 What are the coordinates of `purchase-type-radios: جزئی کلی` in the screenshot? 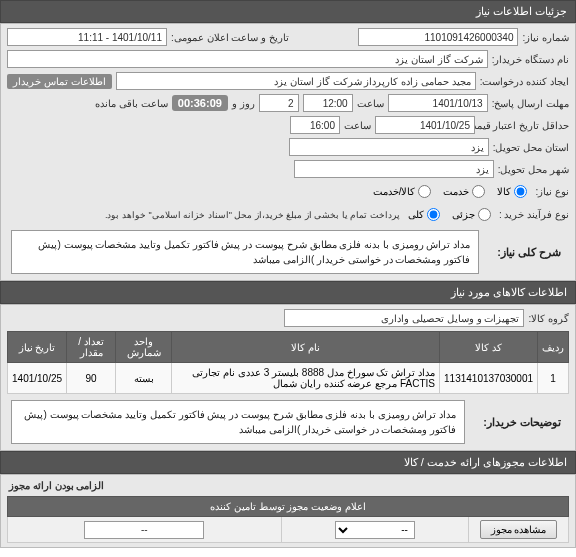 It's located at (450, 214).